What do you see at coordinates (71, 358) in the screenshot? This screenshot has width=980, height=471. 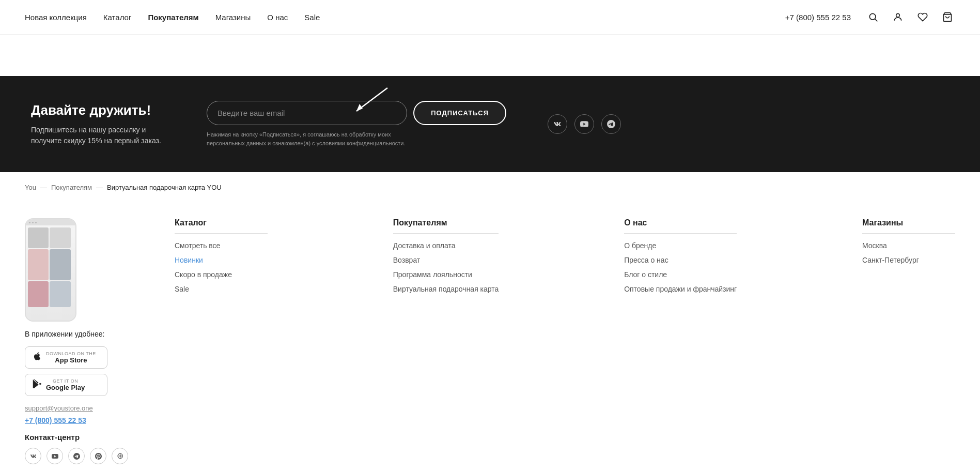 I see `appstore-text: Download on the App Store` at bounding box center [71, 358].